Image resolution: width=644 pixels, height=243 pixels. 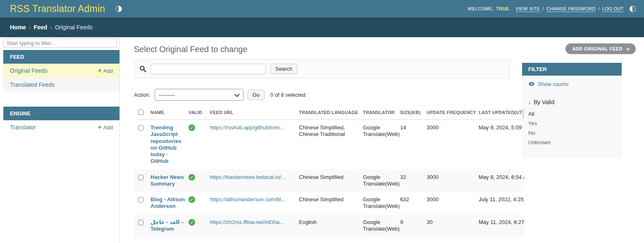 I want to click on filter-option-unknown: Unknown, so click(x=572, y=142).